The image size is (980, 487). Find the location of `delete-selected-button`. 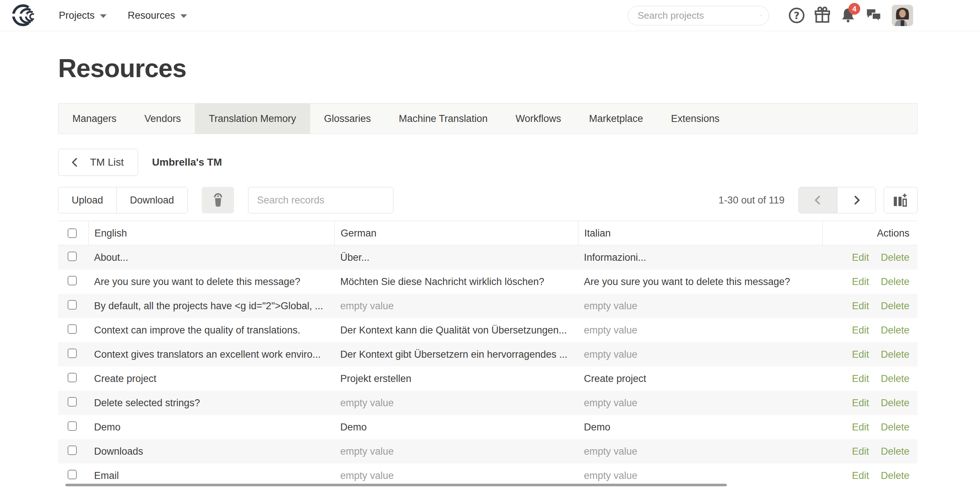

delete-selected-button is located at coordinates (218, 200).